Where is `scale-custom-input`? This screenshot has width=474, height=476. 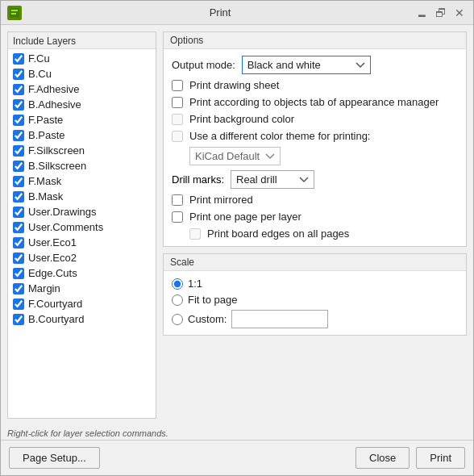 scale-custom-input is located at coordinates (280, 319).